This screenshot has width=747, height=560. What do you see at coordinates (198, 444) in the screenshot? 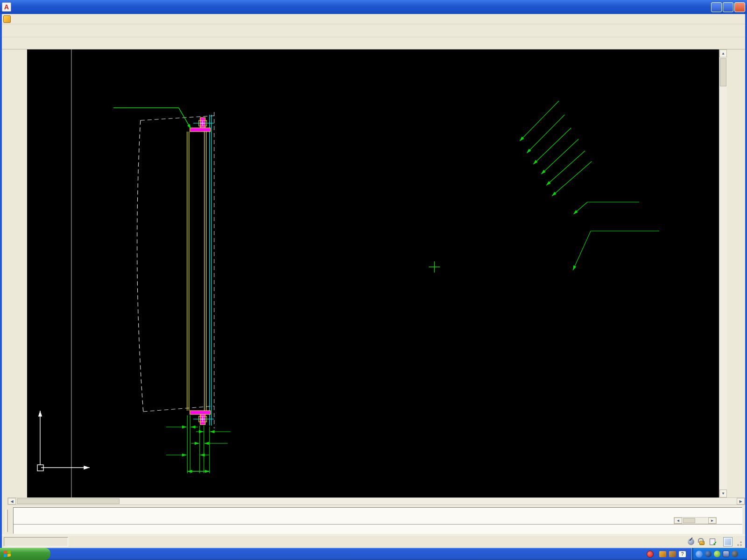
I see `linear-dimensions` at bounding box center [198, 444].